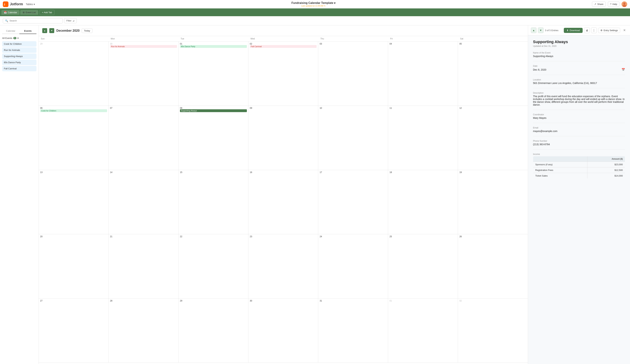 Image resolution: width=630 pixels, height=364 pixels. What do you see at coordinates (579, 42) in the screenshot?
I see `detail-event-title: Supporting Always` at bounding box center [579, 42].